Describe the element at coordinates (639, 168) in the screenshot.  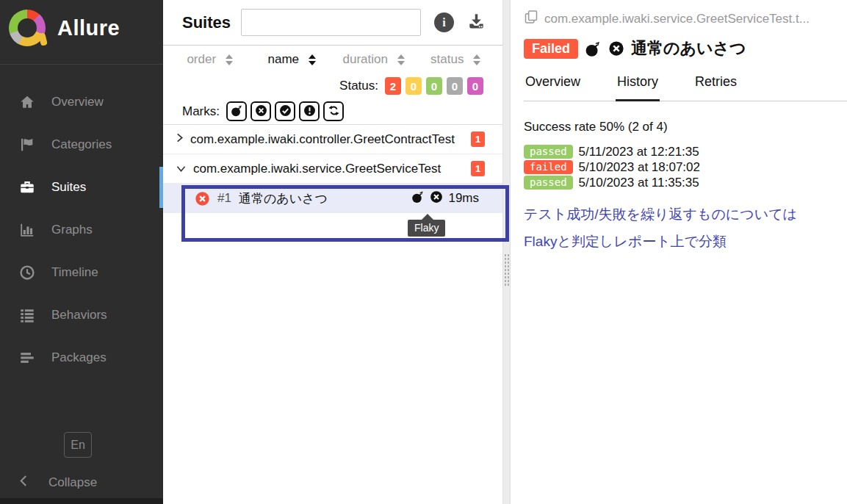
I see `history-timestamp: 5/10/2023 at 18:07:02` at that location.